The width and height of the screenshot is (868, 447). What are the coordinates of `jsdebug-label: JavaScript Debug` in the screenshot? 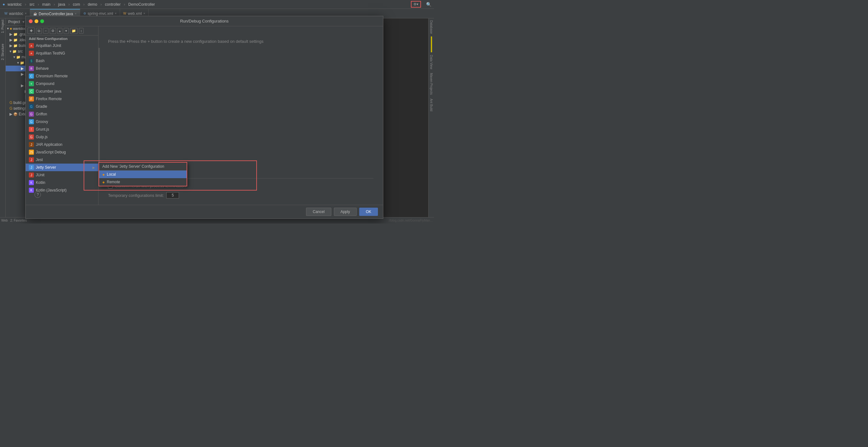 It's located at (51, 152).